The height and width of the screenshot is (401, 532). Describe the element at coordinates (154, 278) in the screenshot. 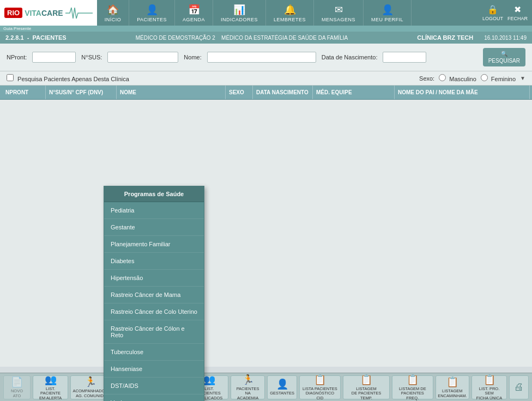

I see `dropdown-item-hipertensao: Hipertensão` at that location.